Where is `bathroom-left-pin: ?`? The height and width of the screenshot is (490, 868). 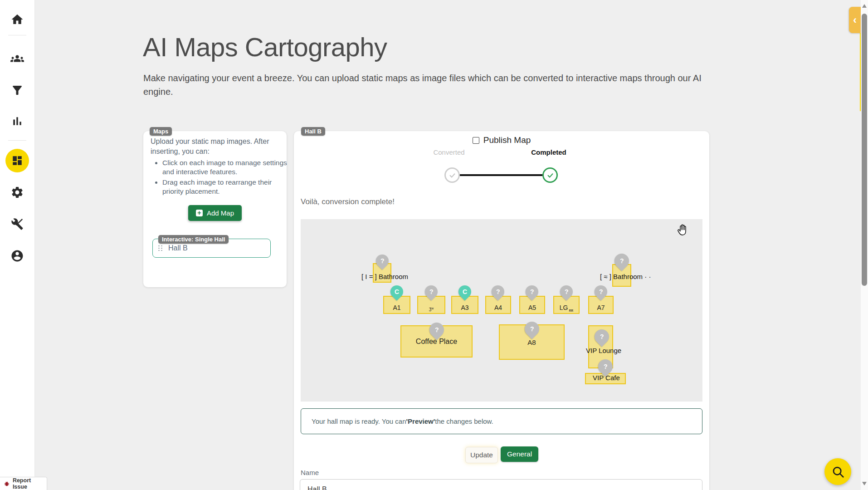 bathroom-left-pin: ? is located at coordinates (382, 261).